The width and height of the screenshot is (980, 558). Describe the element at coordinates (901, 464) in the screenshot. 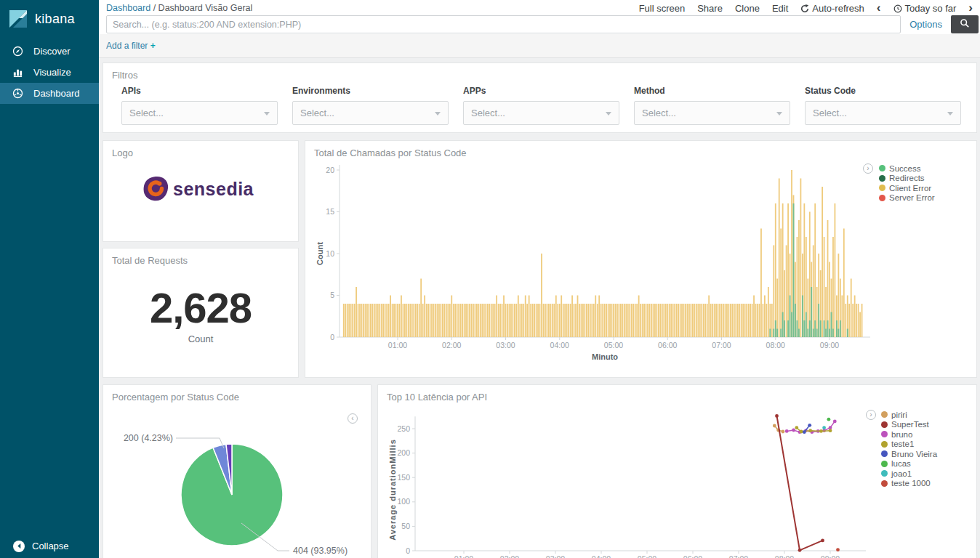

I see `legend-label: lucas` at that location.